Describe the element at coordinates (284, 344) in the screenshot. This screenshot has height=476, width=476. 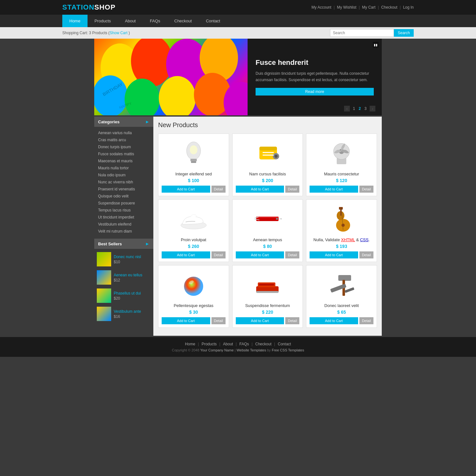
I see `footer-link-contact: Contact` at that location.